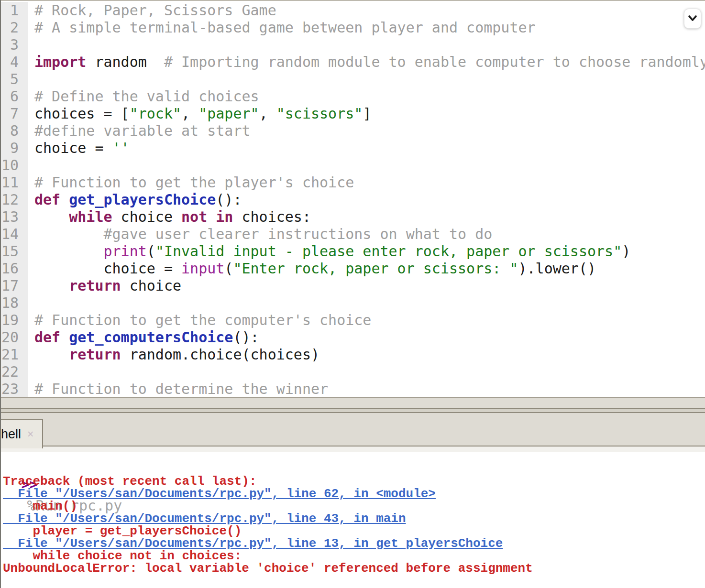 The height and width of the screenshot is (588, 705). What do you see at coordinates (370, 114) in the screenshot?
I see `code-line: choices = ["rock", "paper", "scissors"]` at bounding box center [370, 114].